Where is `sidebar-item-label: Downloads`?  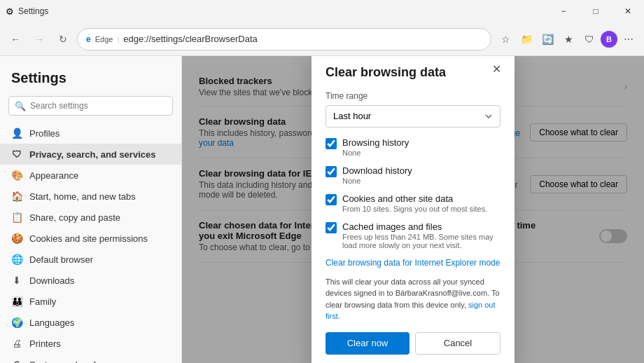 sidebar-item-label: Downloads is located at coordinates (52, 280).